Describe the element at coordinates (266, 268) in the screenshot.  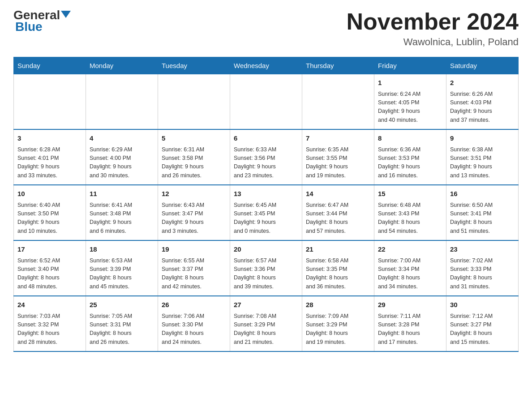
I see `calendar-cell: 20Sunrise: 6:57 AM Sunset: 3:36 PM Dayli…` at that location.